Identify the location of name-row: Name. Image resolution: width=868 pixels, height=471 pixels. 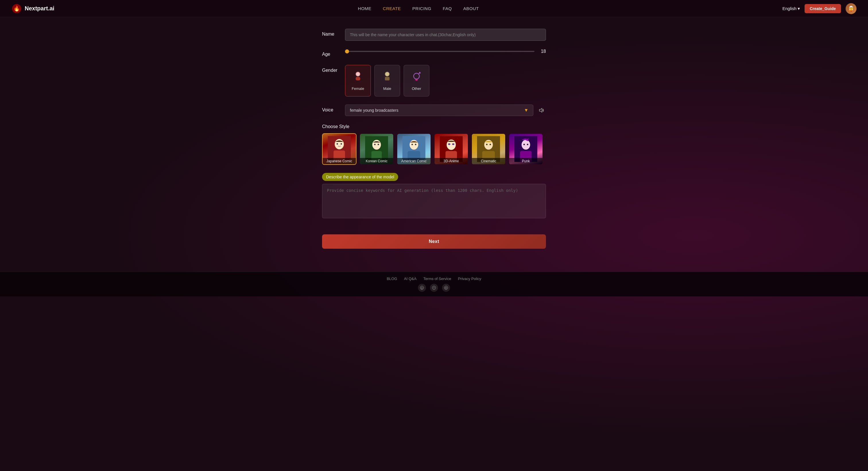
(434, 35).